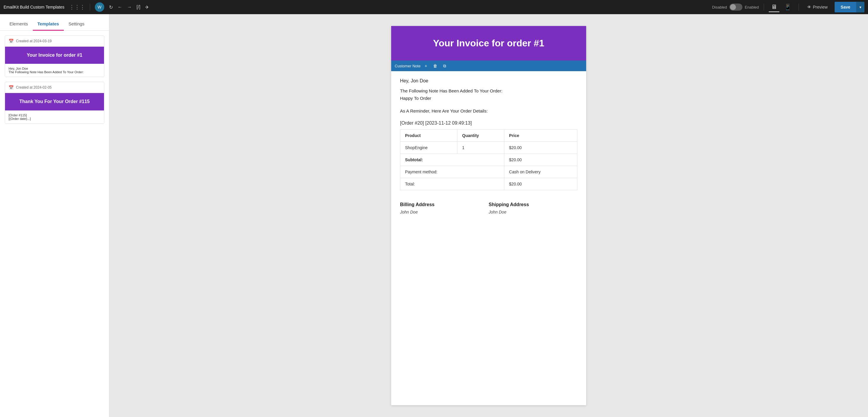 The height and width of the screenshot is (417, 868). Describe the element at coordinates (444, 212) in the screenshot. I see `billing-name: John Doe` at that location.